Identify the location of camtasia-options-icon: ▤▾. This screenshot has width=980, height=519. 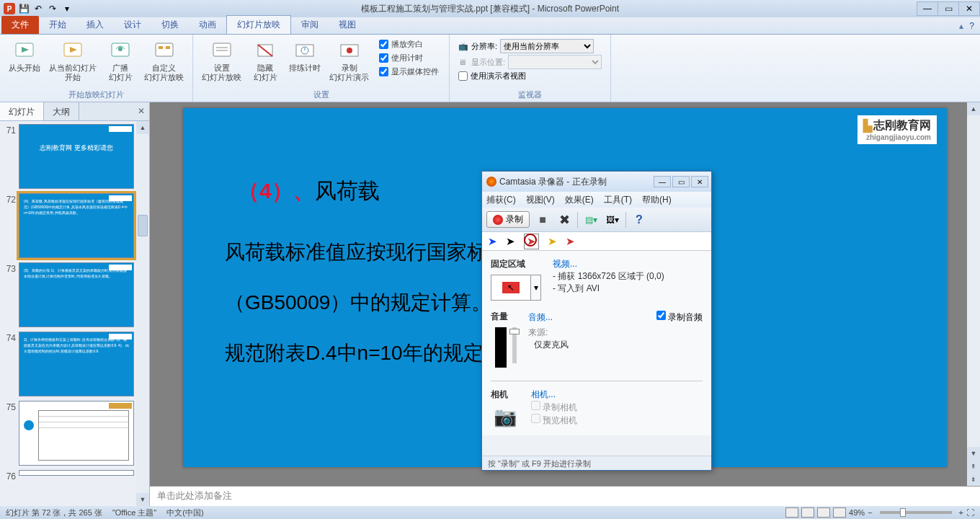
(591, 220).